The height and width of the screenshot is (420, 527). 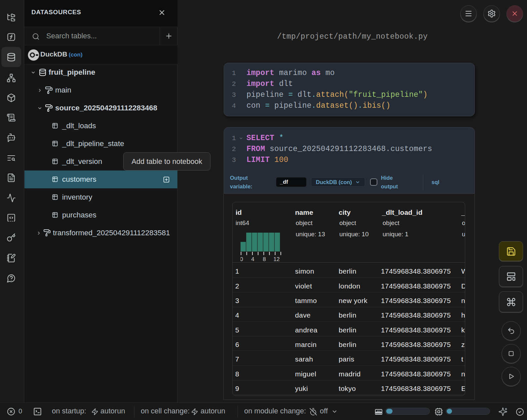 What do you see at coordinates (242, 259) in the screenshot?
I see `svg-text: 0` at bounding box center [242, 259].